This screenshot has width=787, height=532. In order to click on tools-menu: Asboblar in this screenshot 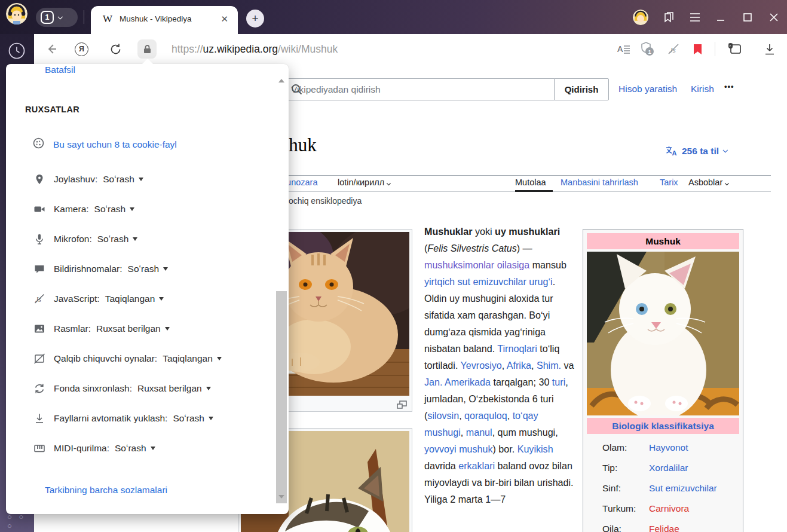, I will do `click(709, 182)`.